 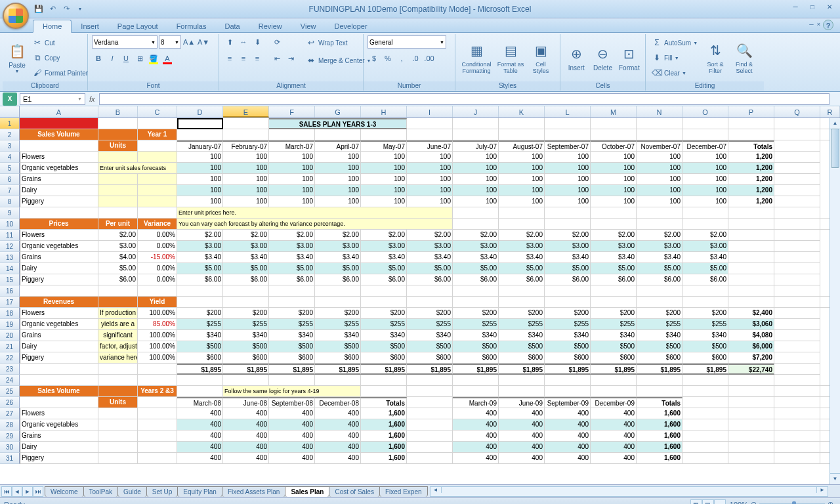 What do you see at coordinates (154, 58) in the screenshot?
I see `fill-color-button: 🪣` at bounding box center [154, 58].